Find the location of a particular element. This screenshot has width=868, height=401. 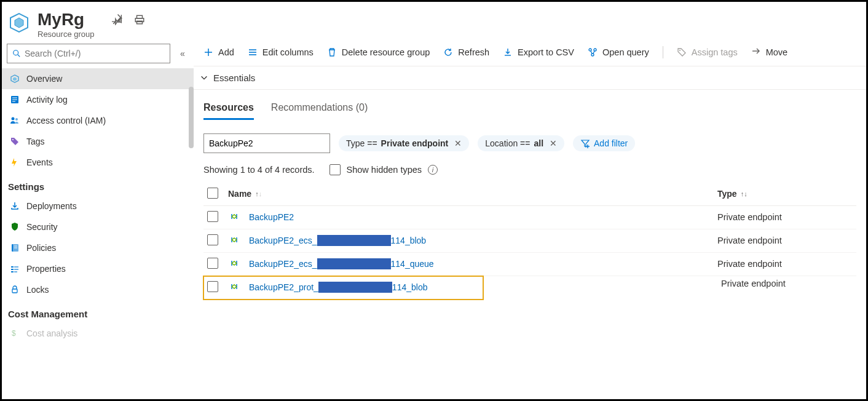

info-icon: i is located at coordinates (433, 170).